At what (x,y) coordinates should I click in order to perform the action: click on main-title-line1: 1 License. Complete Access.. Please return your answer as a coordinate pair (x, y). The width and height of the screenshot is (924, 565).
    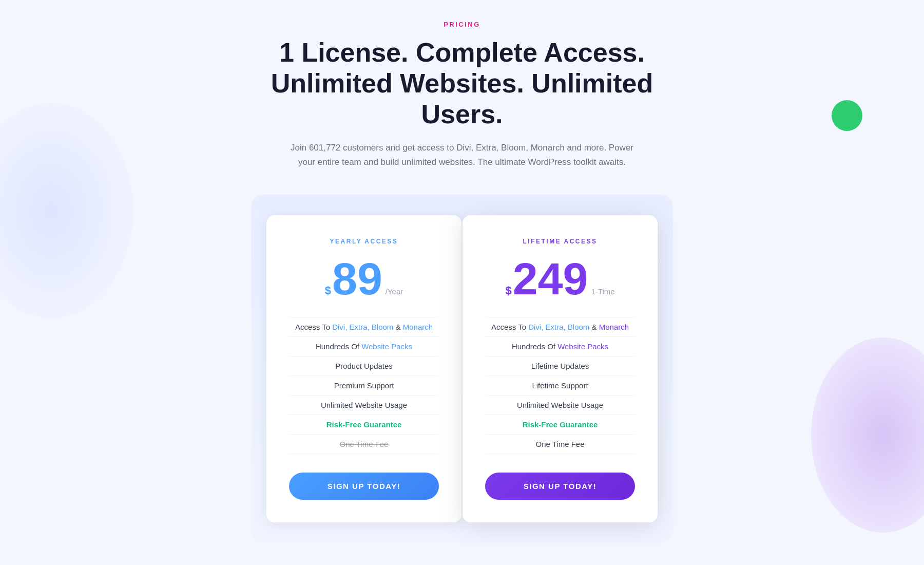
    Looking at the image, I should click on (462, 52).